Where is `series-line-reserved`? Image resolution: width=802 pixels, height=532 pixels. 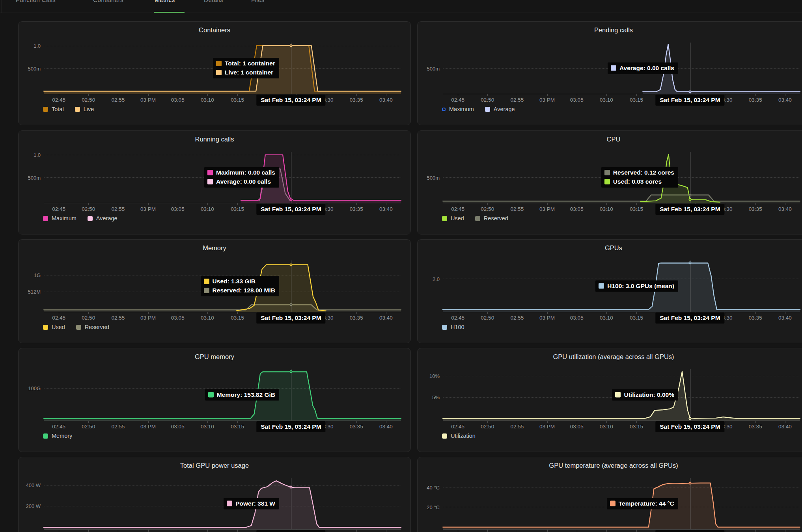
series-line-reserved is located at coordinates (621, 198).